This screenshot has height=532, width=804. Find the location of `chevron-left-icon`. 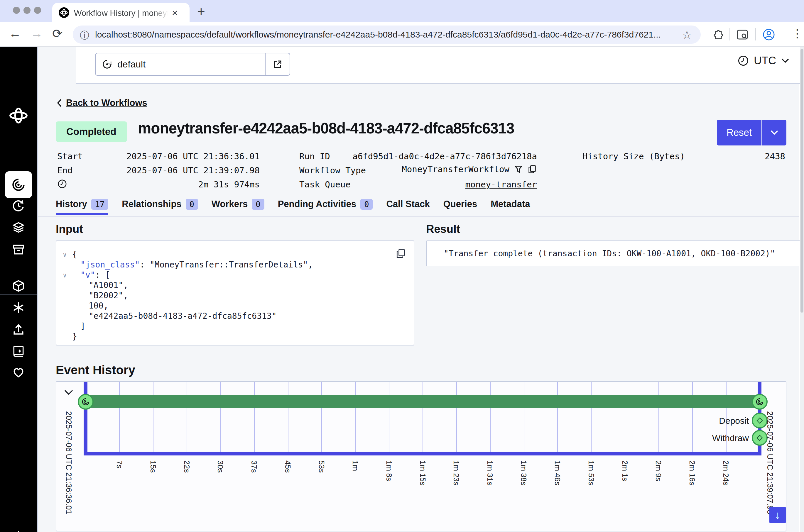

chevron-left-icon is located at coordinates (59, 103).